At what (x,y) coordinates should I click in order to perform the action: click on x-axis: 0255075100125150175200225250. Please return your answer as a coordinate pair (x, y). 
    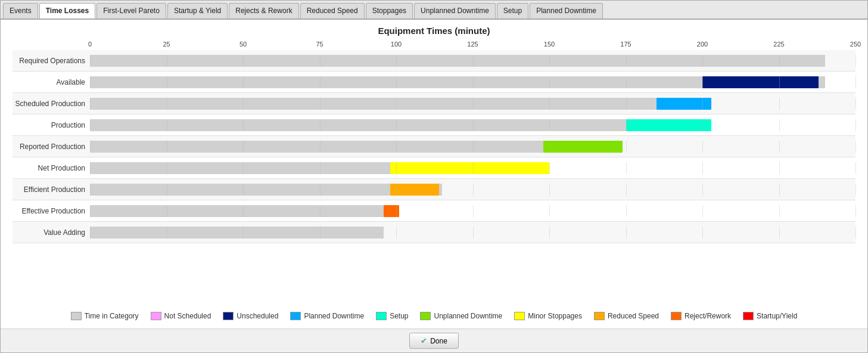
    Looking at the image, I should click on (473, 45).